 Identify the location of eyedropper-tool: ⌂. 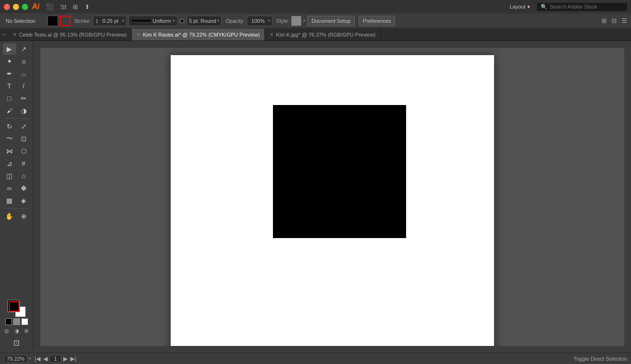
(24, 176).